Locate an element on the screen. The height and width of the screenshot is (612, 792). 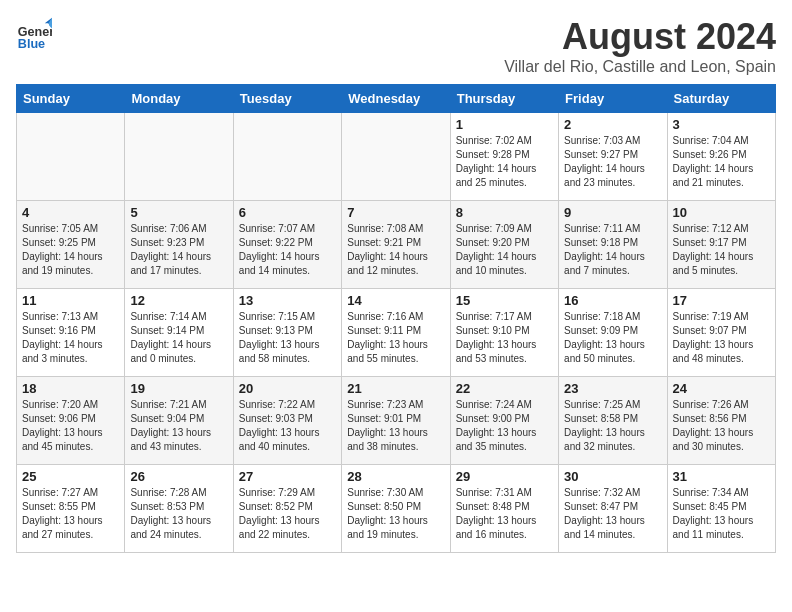
day-info: Sunrise: 7:32 AMSunset: 8:47 PMDaylight:… is located at coordinates (612, 514).